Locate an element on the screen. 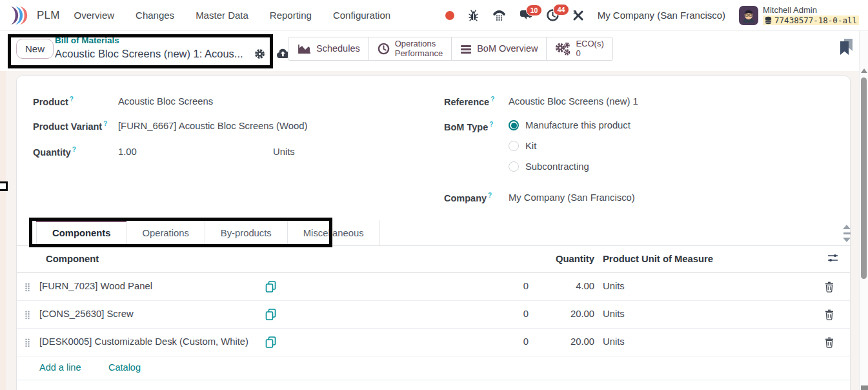 The height and width of the screenshot is (390, 868). messages-icon: 10 is located at coordinates (527, 15).